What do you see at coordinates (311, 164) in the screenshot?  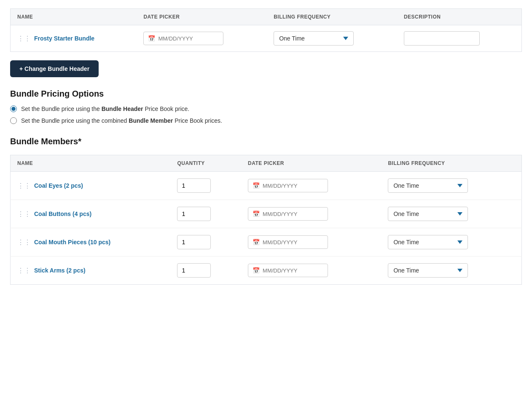 I see `members-col-date-picker: DATE PICKER` at bounding box center [311, 164].